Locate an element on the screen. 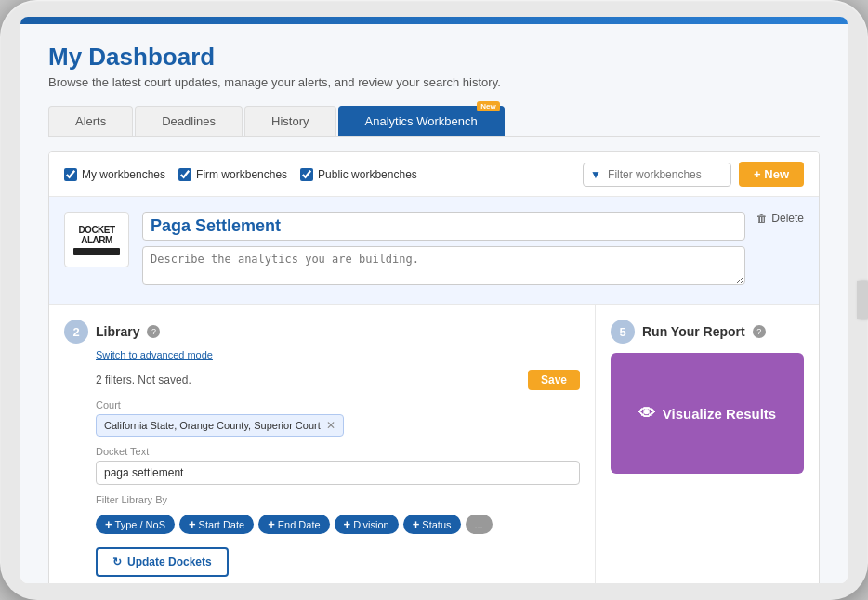  report-header: 5 Run Your Report ? is located at coordinates (707, 332).